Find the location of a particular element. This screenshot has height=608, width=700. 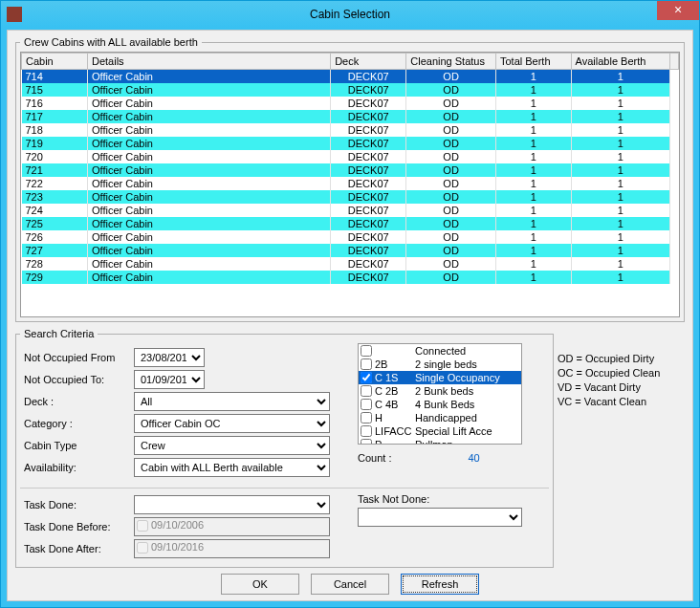

close-button: × is located at coordinates (678, 11).